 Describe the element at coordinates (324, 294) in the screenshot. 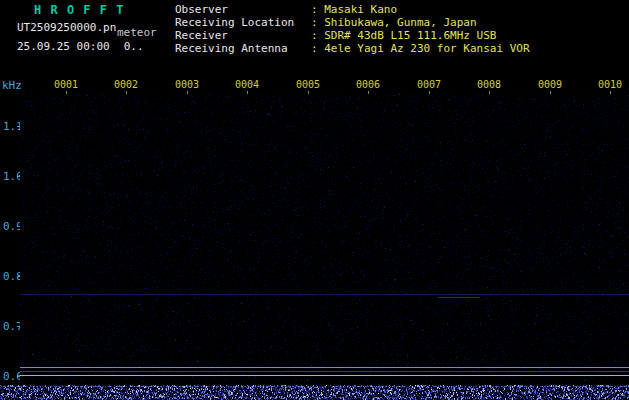

I see `carrier-line` at that location.